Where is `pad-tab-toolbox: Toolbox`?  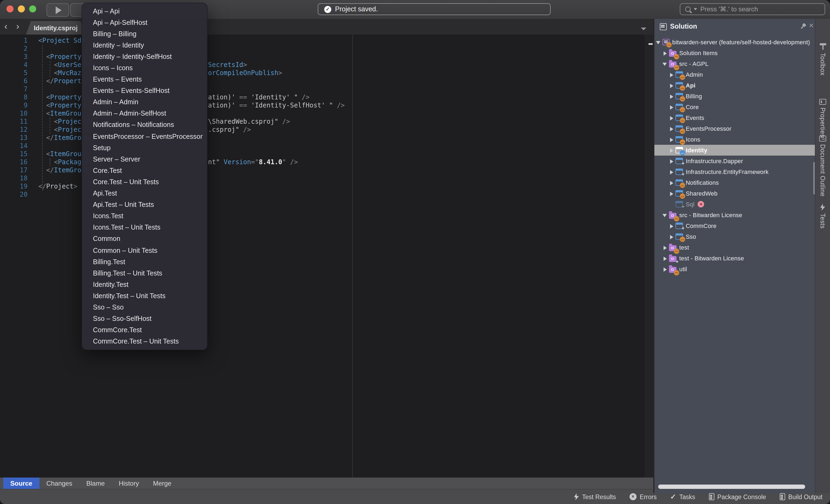 pad-tab-toolbox: Toolbox is located at coordinates (823, 59).